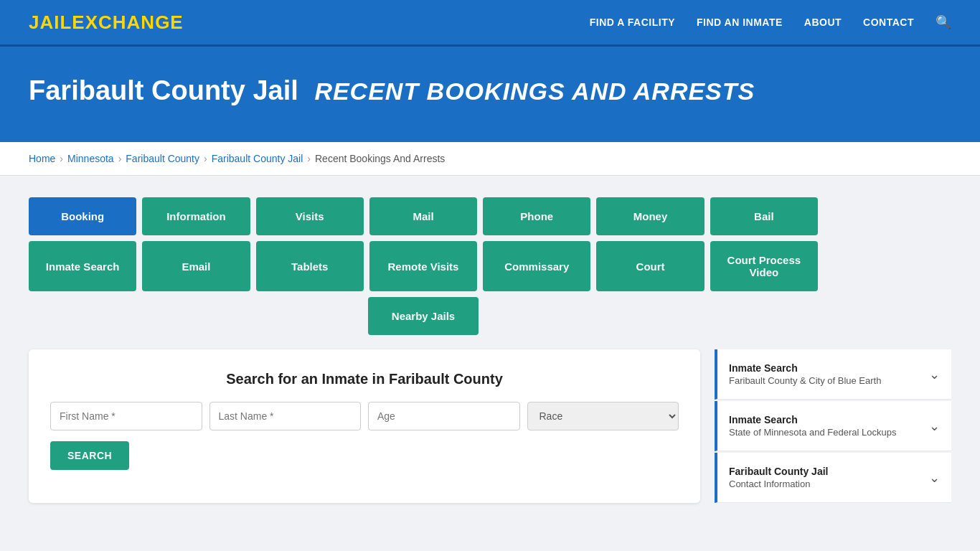  Describe the element at coordinates (888, 22) in the screenshot. I see `nav-contact: CONTACT` at that location.